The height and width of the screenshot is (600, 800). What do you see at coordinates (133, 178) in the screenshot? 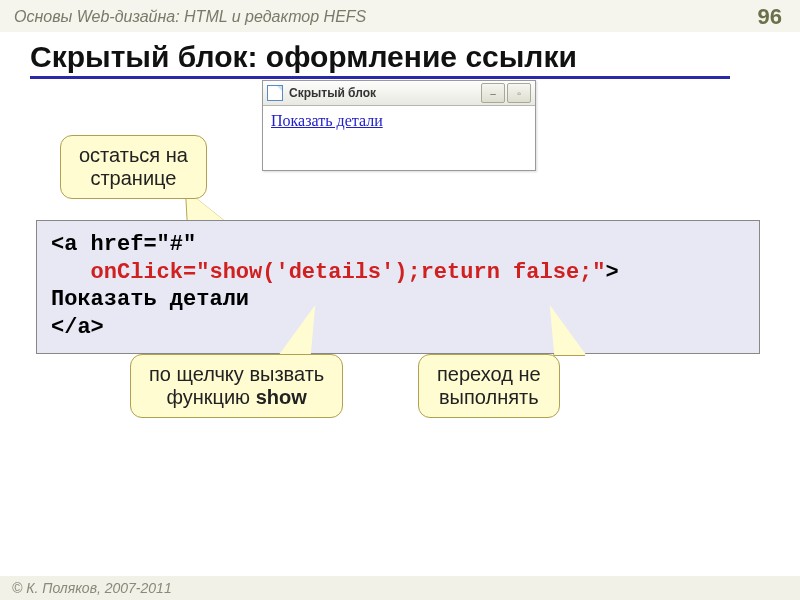
I see `callout-text: странице` at bounding box center [133, 178].